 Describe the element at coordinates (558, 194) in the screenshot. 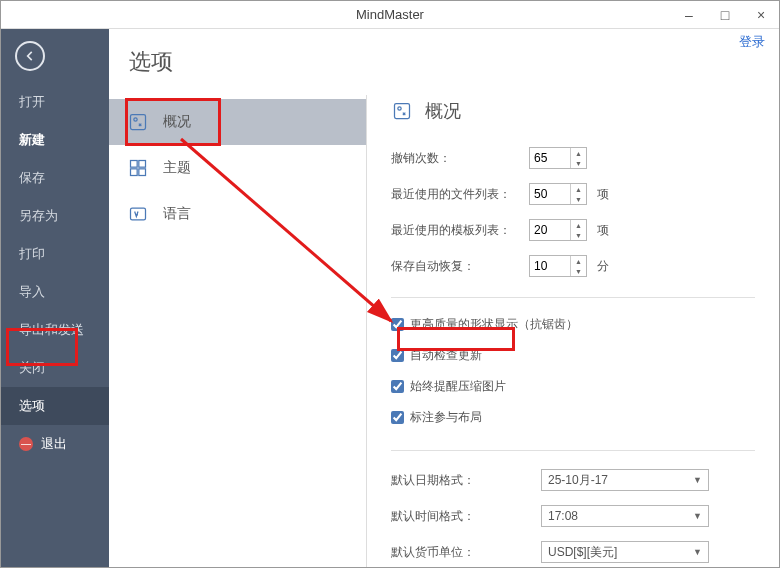

I see `recent-files-spinner: ▲▼` at that location.